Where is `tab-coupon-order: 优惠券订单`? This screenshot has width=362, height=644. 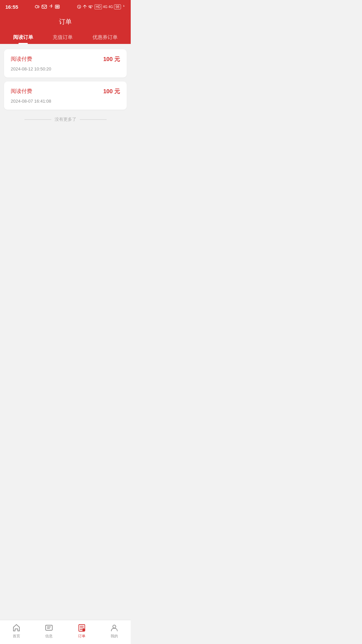 tab-coupon-order: 优惠券订单 is located at coordinates (105, 38).